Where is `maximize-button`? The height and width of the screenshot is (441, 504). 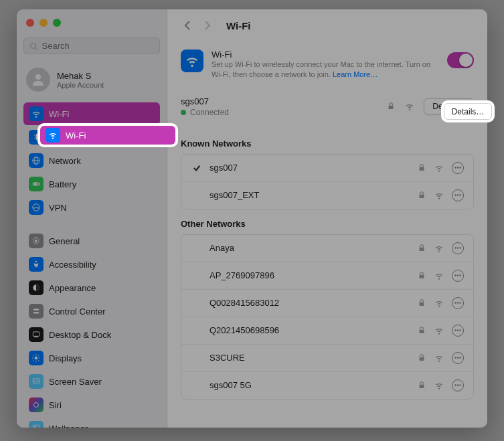 maximize-button is located at coordinates (57, 23).